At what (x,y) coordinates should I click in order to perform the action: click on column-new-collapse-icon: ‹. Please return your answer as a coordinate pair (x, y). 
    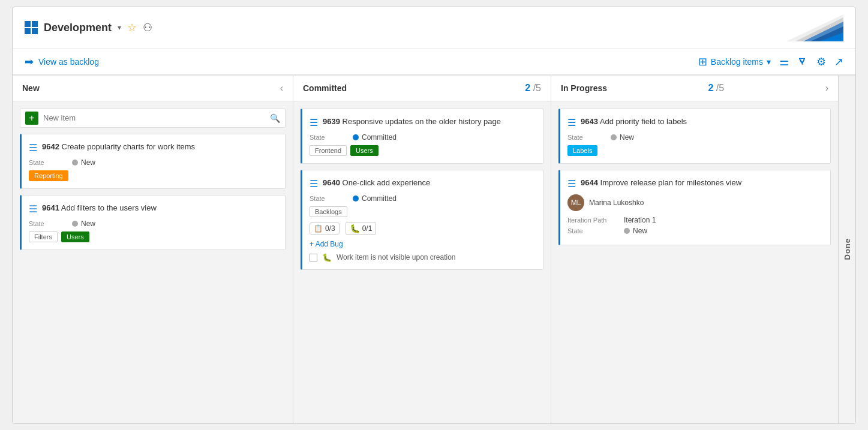
    Looking at the image, I should click on (282, 88).